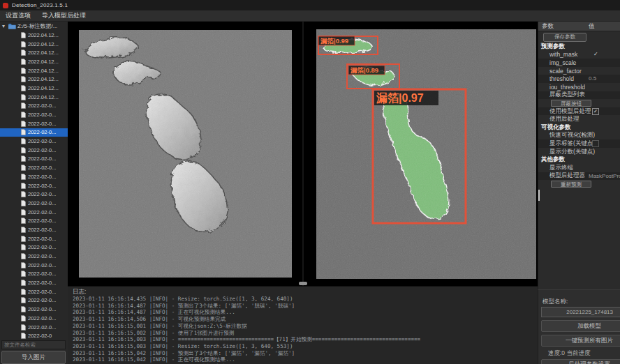  I want to click on checkbox-show-labels, so click(596, 144).